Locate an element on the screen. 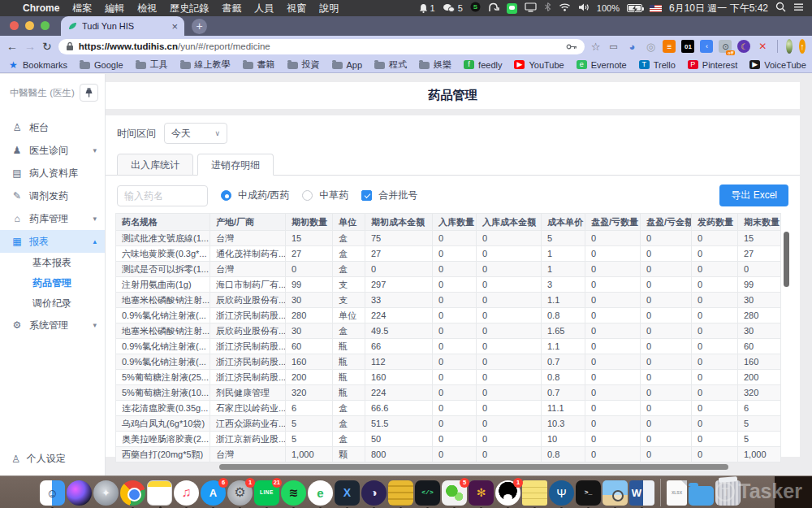 The image size is (812, 508). dock-notes is located at coordinates (159, 493).